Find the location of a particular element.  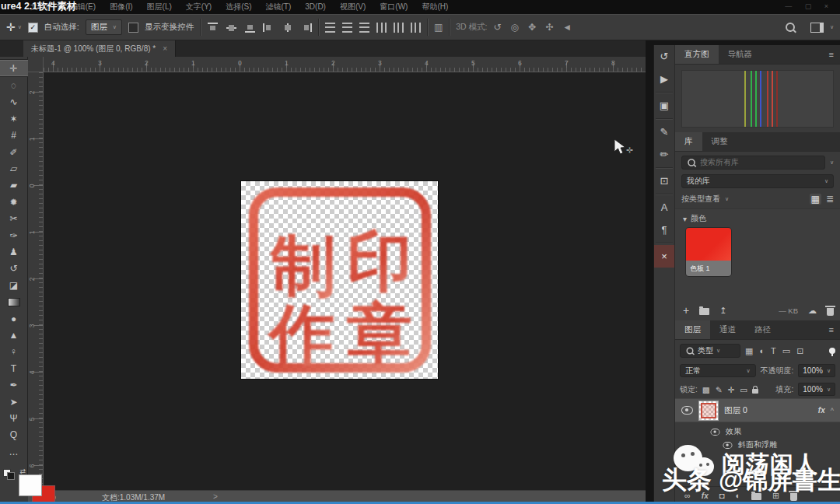

path-selection-tool: ➤ is located at coordinates (14, 401).